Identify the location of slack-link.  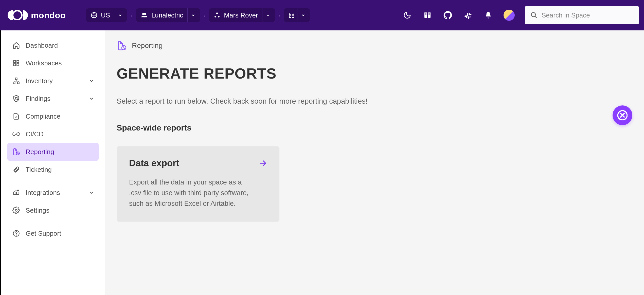
(468, 15).